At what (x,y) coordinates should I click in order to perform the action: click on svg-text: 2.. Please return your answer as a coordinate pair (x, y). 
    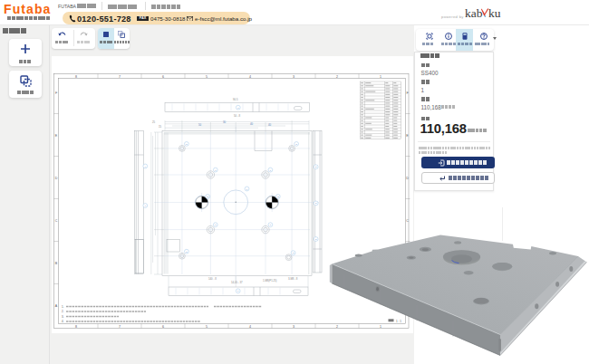
    Looking at the image, I should click on (63, 311).